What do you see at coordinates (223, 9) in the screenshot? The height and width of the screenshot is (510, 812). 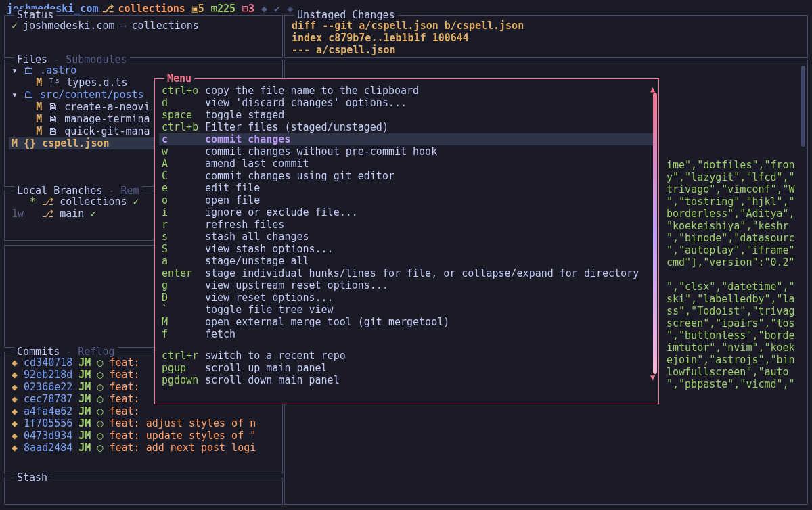 I see `stat-icon-2: ⊞ 225` at bounding box center [223, 9].